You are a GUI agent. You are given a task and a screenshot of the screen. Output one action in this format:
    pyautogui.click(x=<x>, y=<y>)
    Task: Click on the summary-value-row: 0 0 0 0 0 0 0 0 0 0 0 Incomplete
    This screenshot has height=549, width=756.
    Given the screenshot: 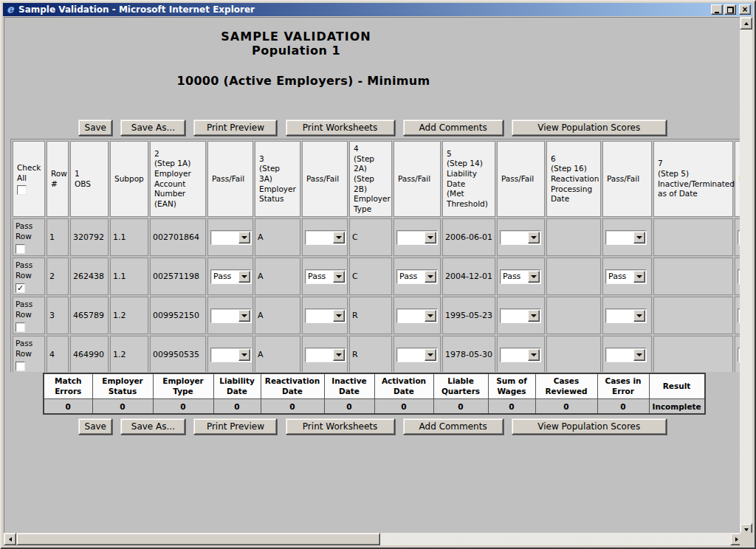 What is the action you would take?
    pyautogui.click(x=374, y=407)
    